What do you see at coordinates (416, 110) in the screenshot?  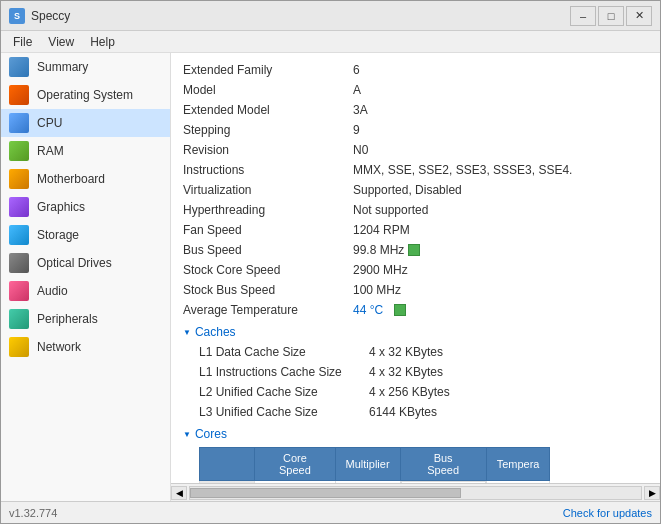 I see `field-extended-model: Extended Model 3A` at bounding box center [416, 110].